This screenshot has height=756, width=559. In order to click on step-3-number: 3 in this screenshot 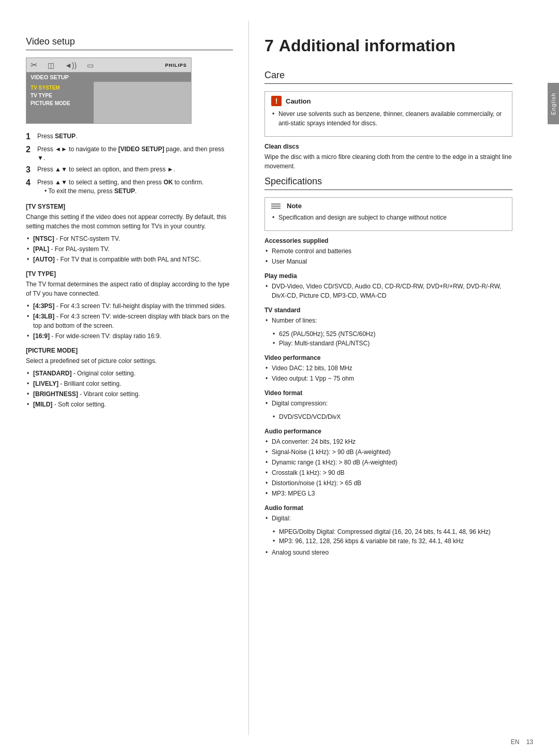, I will do `click(32, 170)`.